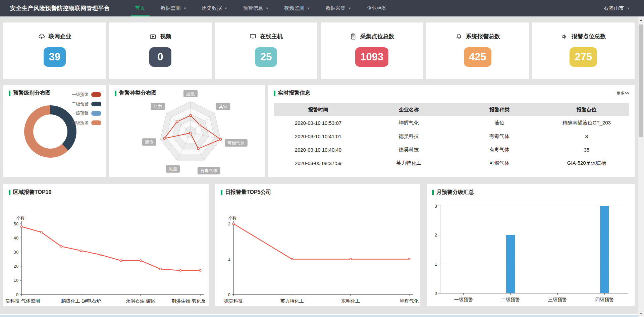  I want to click on alarm-cell: 3, so click(587, 136).